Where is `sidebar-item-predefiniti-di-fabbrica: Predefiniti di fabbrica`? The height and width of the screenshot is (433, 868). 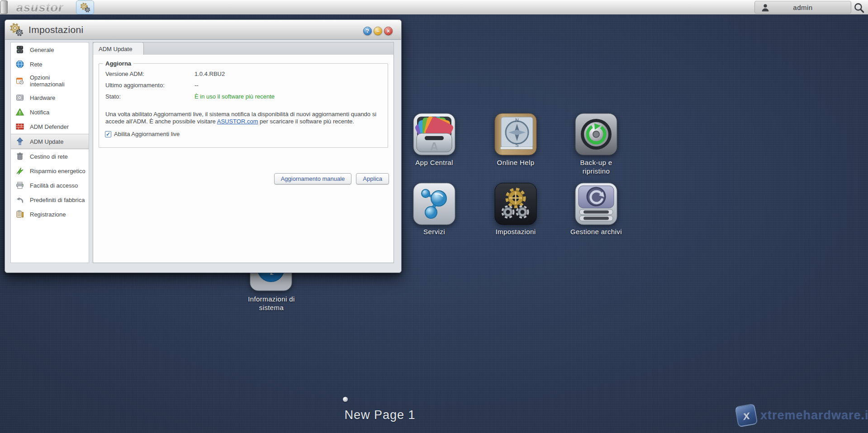 sidebar-item-predefiniti-di-fabbrica: Predefiniti di fabbrica is located at coordinates (50, 200).